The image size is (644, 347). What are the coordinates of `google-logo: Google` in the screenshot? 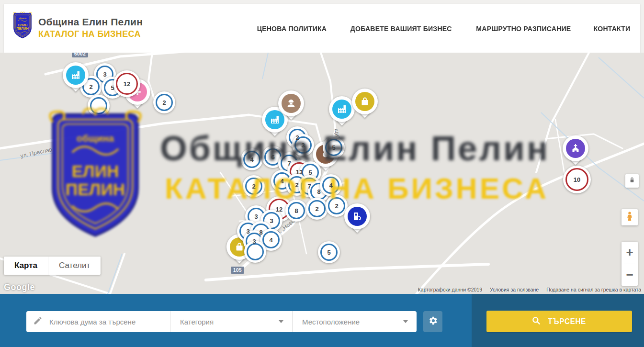 It's located at (19, 287).